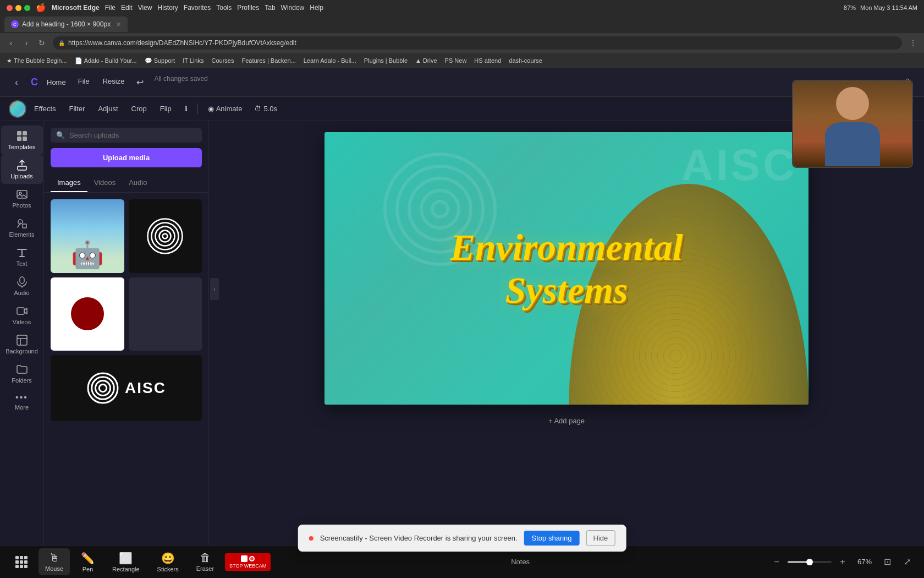  Describe the element at coordinates (21, 205) in the screenshot. I see `photos-label: Photos` at that location.